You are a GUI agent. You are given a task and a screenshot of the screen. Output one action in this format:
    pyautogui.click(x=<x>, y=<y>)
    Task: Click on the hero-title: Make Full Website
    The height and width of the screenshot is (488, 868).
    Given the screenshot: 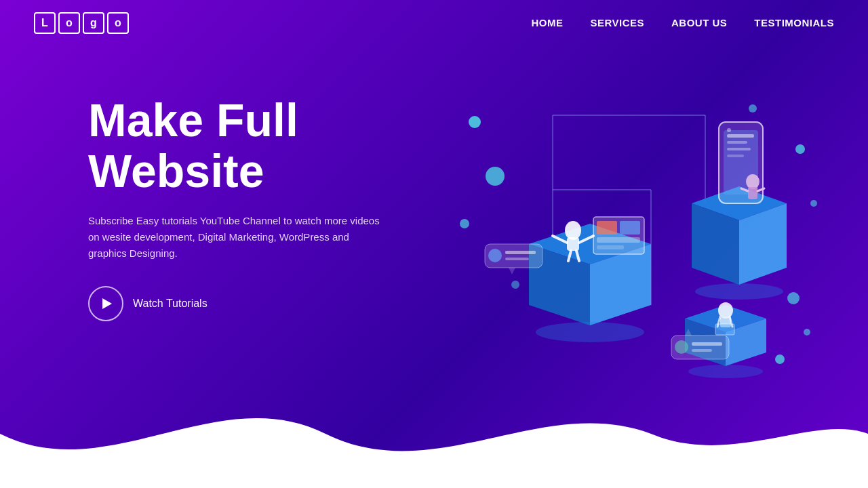 What is the action you would take?
    pyautogui.click(x=278, y=146)
    